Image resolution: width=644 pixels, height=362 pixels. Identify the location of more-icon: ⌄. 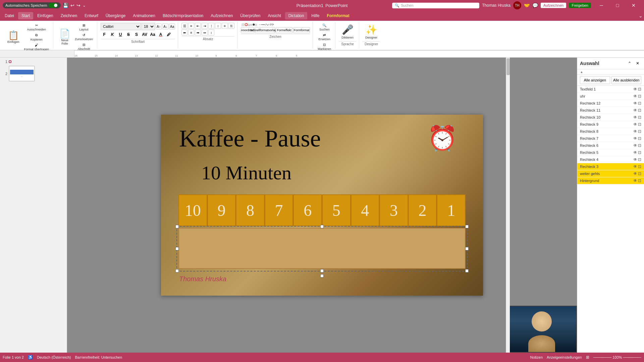
(84, 5).